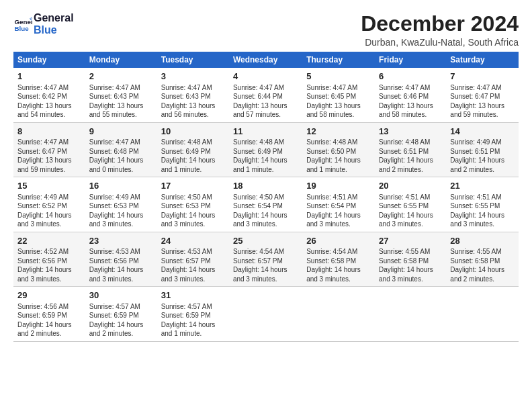 The height and width of the screenshot is (411, 532). I want to click on calendar-cell: 25Sunrise: 4:54 AMSunset: 6:57 PMDayligh…, so click(266, 259).